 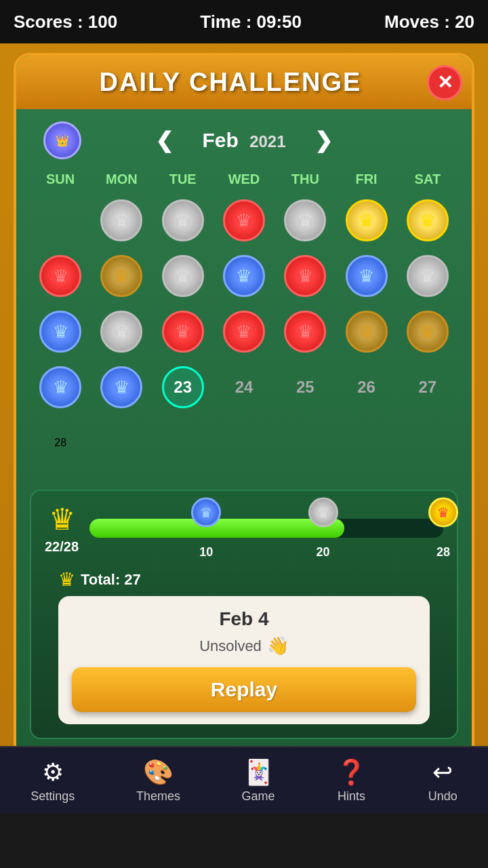 What do you see at coordinates (428, 332) in the screenshot?
I see `day-badge-20: ♛` at bounding box center [428, 332].